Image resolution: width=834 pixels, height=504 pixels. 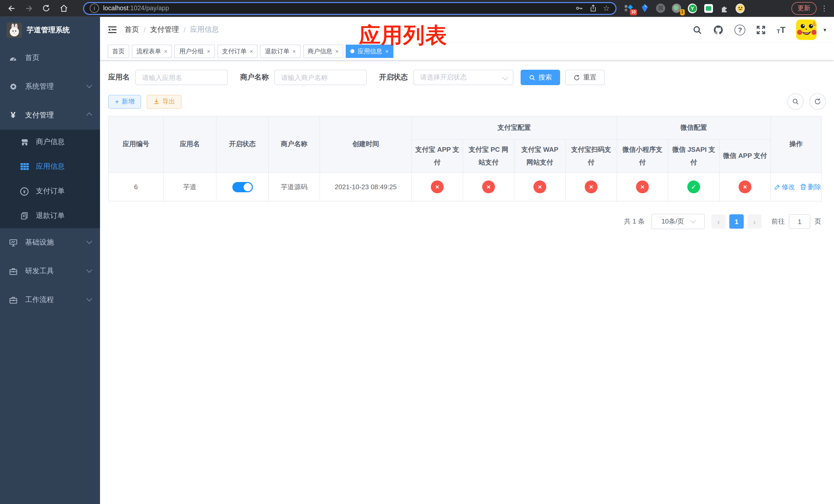 I want to click on chrome-update-button: 更新, so click(x=804, y=8).